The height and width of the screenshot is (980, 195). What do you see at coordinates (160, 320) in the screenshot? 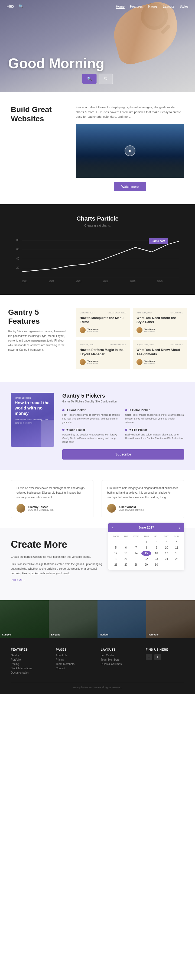
I see `card-2-title: What You Need About the Style Panel` at bounding box center [160, 320].